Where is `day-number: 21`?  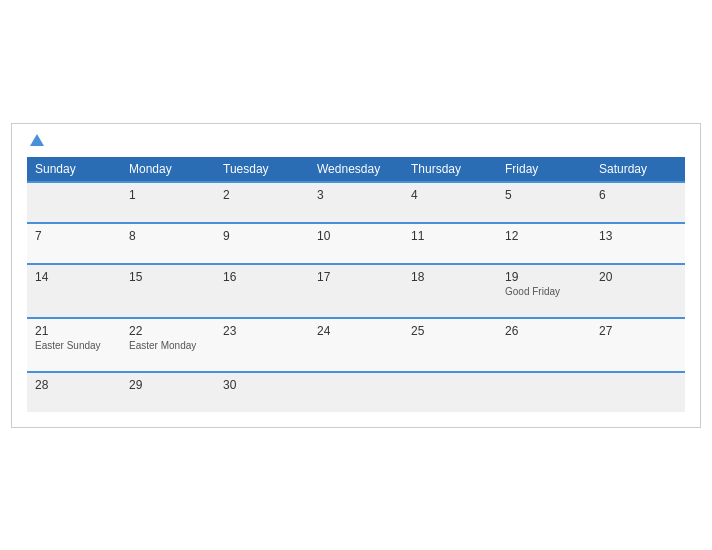 day-number: 21 is located at coordinates (74, 331).